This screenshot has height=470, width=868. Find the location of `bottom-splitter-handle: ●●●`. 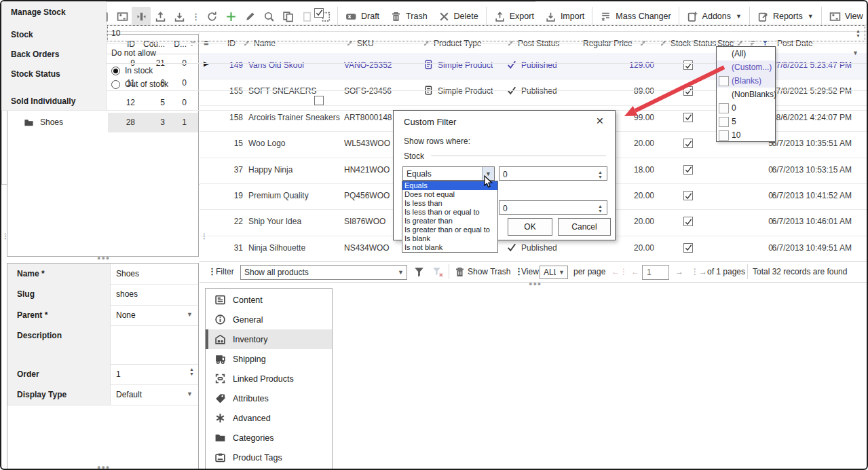

bottom-splitter-handle: ●●● is located at coordinates (103, 467).